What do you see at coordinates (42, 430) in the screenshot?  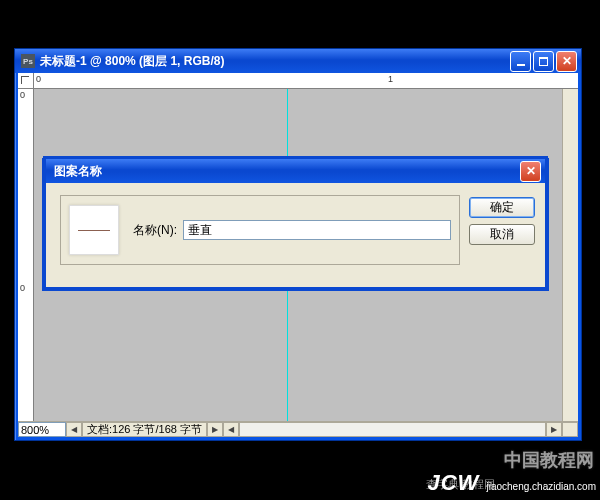 I see `zoom-input: 800%` at bounding box center [42, 430].